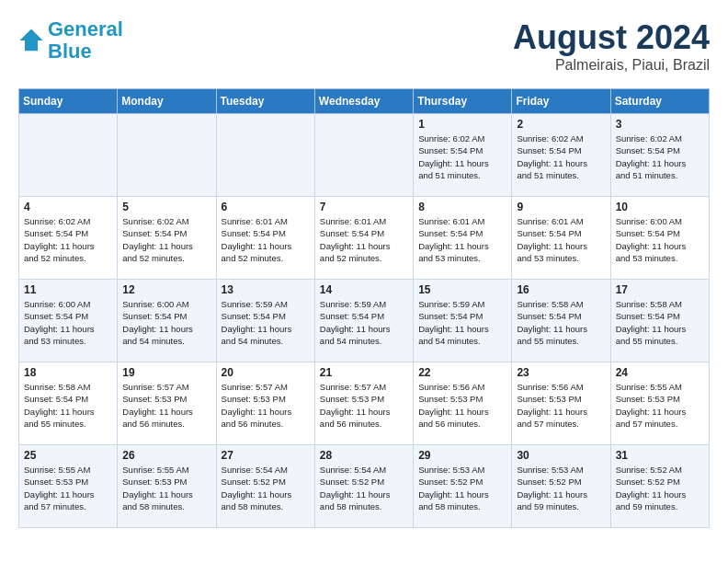 This screenshot has width=728, height=563. What do you see at coordinates (68, 238) in the screenshot?
I see `calendar-cell: 4Sunrise: 6:02 AM Sunset: 5:54 PM Daylig…` at bounding box center [68, 238].